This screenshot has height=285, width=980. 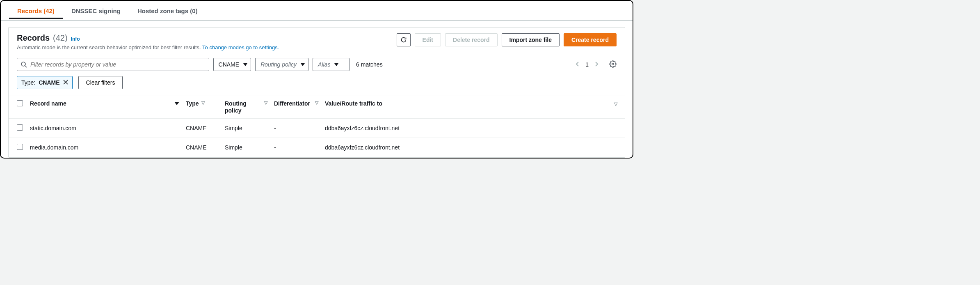 What do you see at coordinates (587, 64) in the screenshot?
I see `pager-current: 1` at bounding box center [587, 64].